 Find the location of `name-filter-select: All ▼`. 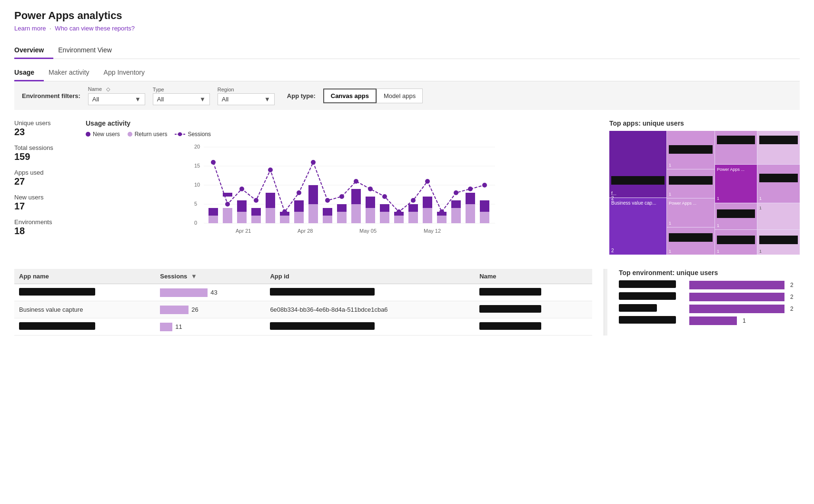

name-filter-select: All ▼ is located at coordinates (117, 99).